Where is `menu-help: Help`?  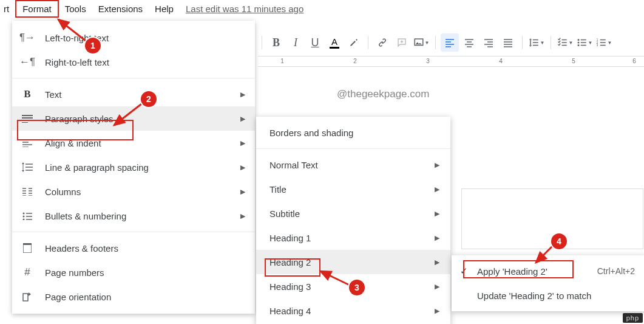 menu-help: Help is located at coordinates (164, 9).